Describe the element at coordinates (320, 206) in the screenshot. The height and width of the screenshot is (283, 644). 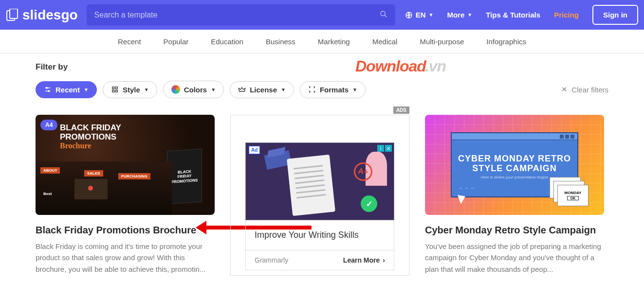
I see `ad-content: Ad i✕ A+ ✓ Improve Your Writing Skills G…` at that location.